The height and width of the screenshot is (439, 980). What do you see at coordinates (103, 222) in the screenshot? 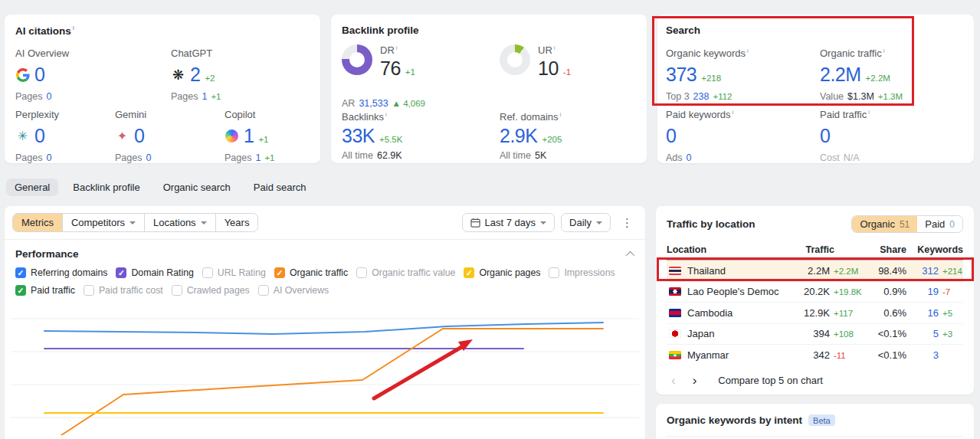
I see `competitors-dropdown: Competitors` at bounding box center [103, 222].